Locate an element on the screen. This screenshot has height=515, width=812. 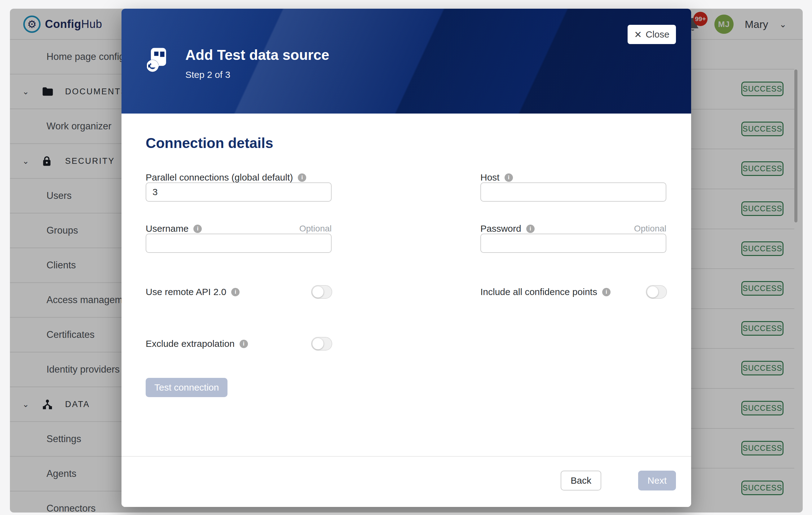
host-input is located at coordinates (573, 192).